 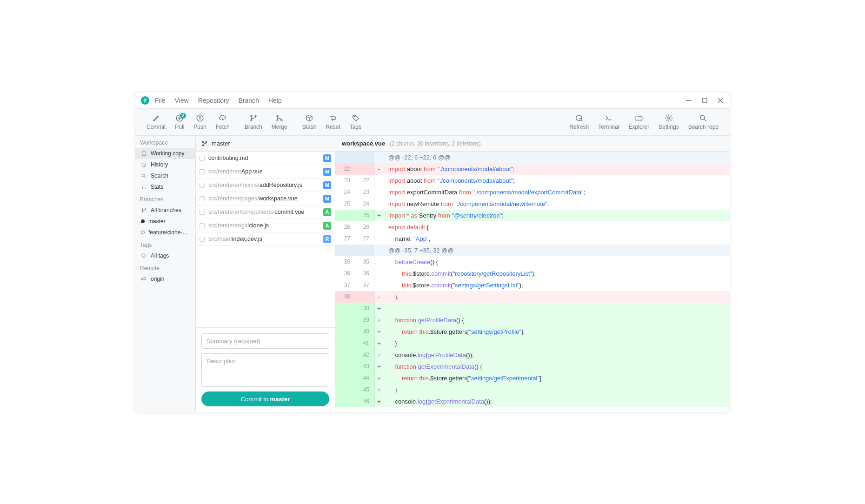 I want to click on toolbar-search-label: Search repo, so click(x=703, y=127).